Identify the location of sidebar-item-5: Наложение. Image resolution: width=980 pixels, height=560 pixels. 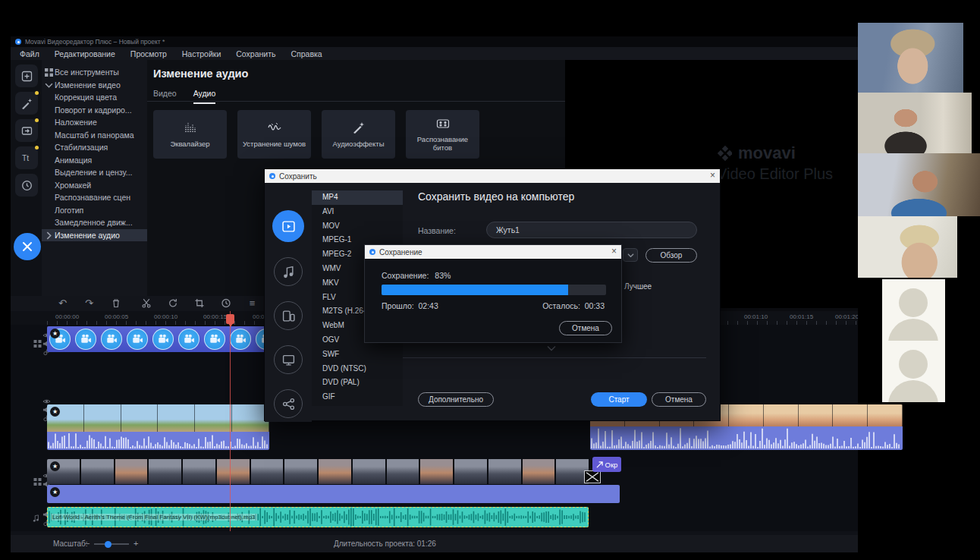
(94, 123).